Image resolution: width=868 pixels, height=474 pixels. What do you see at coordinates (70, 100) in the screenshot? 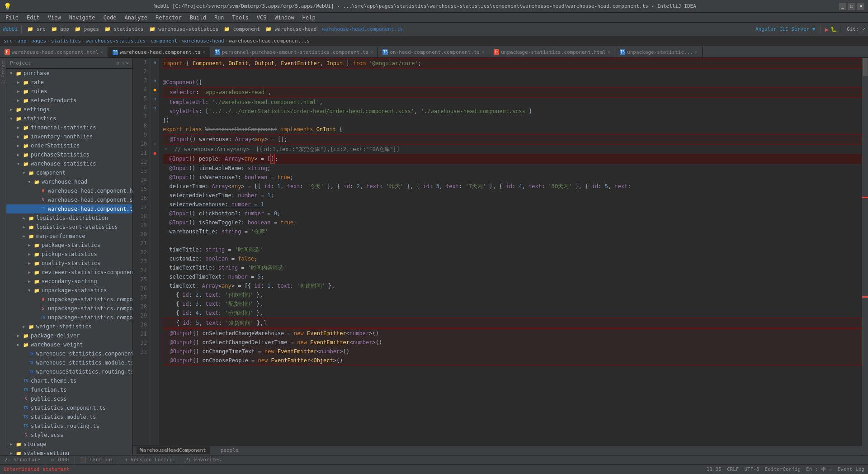
I see `sidebar-item-selectProducts: ▶ 📁 selectProducts` at bounding box center [70, 100].